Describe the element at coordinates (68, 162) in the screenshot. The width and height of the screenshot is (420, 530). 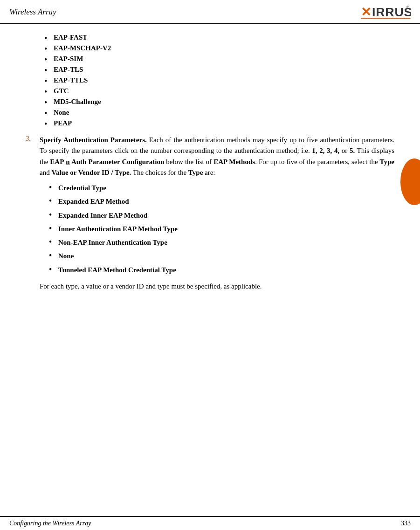
I see `inline-n: n` at that location.